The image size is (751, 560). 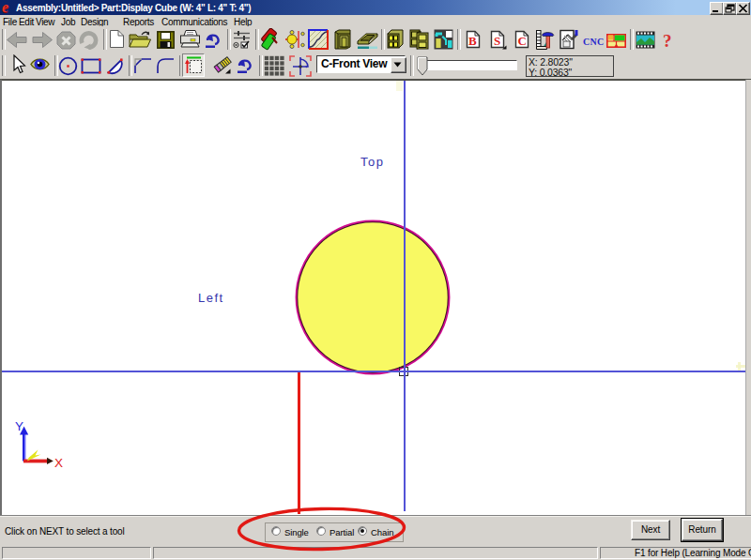 What do you see at coordinates (58, 463) in the screenshot?
I see `svg-text: X` at bounding box center [58, 463].